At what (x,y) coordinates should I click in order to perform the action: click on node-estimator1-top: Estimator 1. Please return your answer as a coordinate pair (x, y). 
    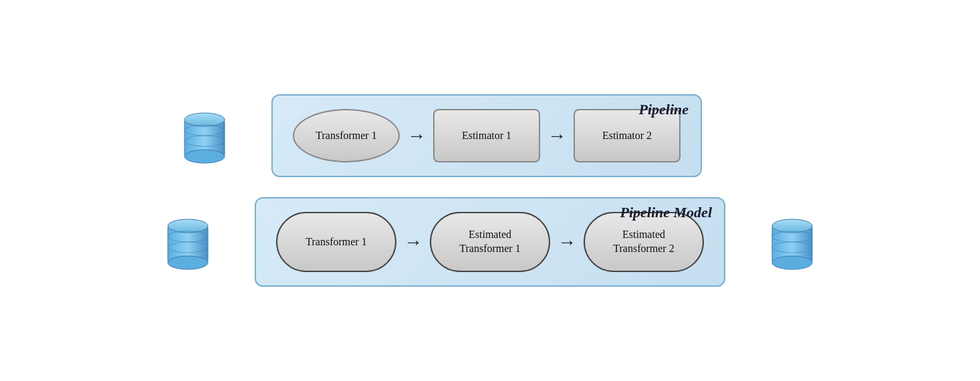
    Looking at the image, I should click on (487, 136).